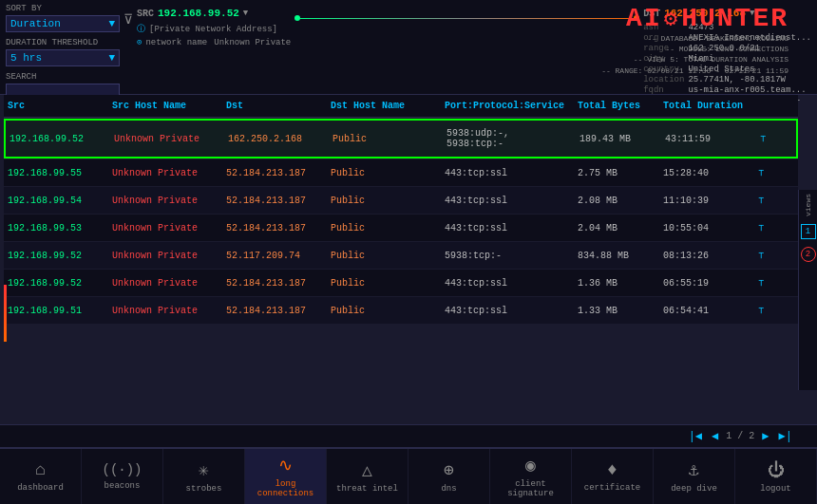 The image size is (817, 504). I want to click on duration-cell: 43:11:59, so click(709, 139).